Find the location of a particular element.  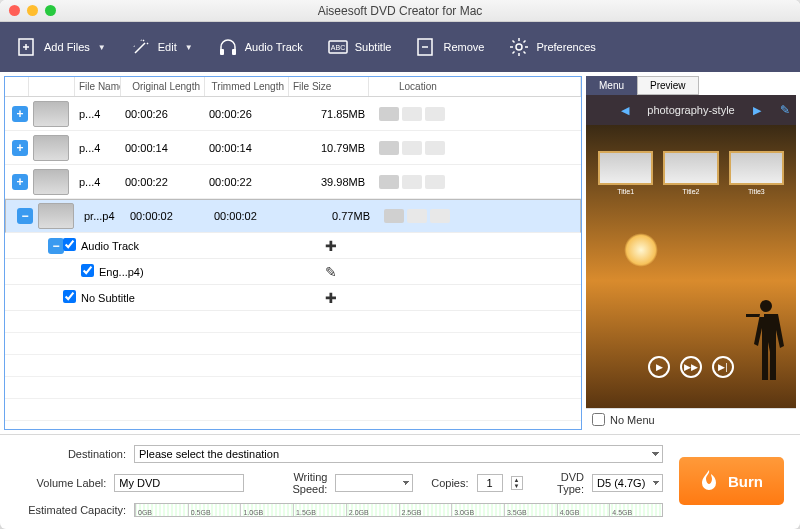

subtitle-item: No Subtitle✚ is located at coordinates (293, 298).